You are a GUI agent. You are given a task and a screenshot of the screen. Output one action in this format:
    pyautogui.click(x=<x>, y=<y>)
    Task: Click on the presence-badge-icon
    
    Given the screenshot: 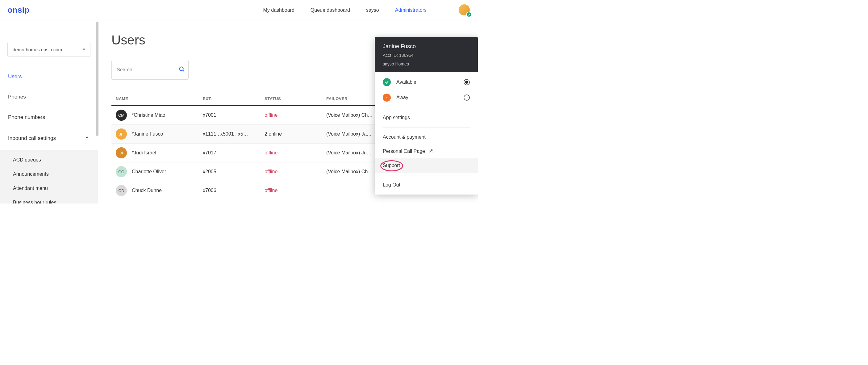 What is the action you would take?
    pyautogui.click(x=469, y=14)
    